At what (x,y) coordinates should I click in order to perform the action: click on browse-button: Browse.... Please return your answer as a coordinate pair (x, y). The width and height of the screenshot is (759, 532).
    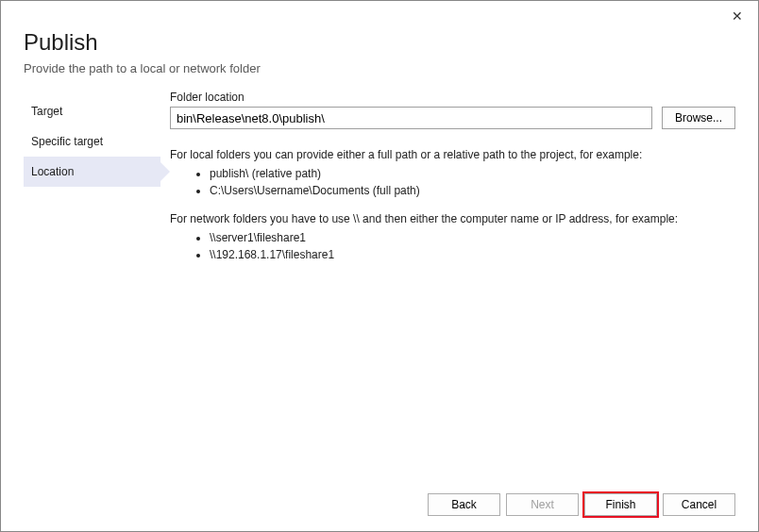
    Looking at the image, I should click on (699, 118).